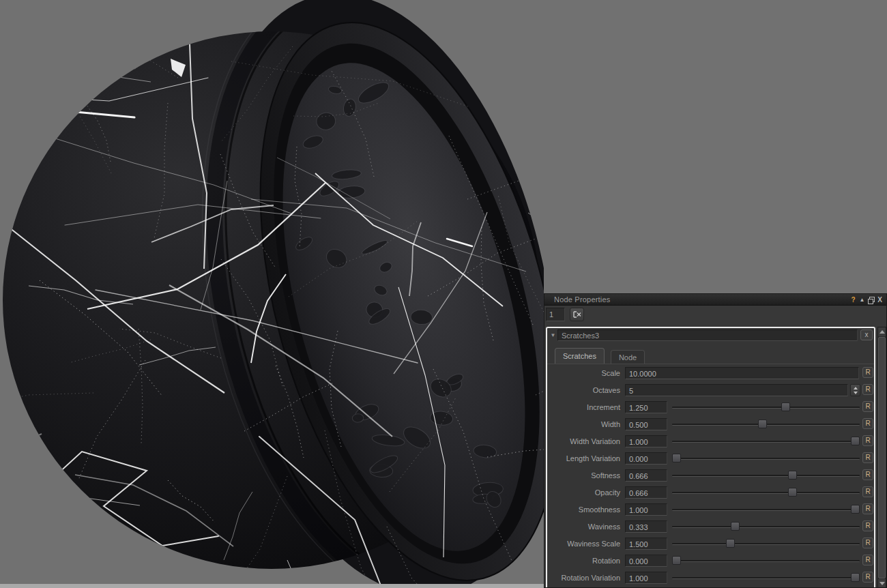  Describe the element at coordinates (628, 357) in the screenshot. I see `tab-node: Node` at that location.